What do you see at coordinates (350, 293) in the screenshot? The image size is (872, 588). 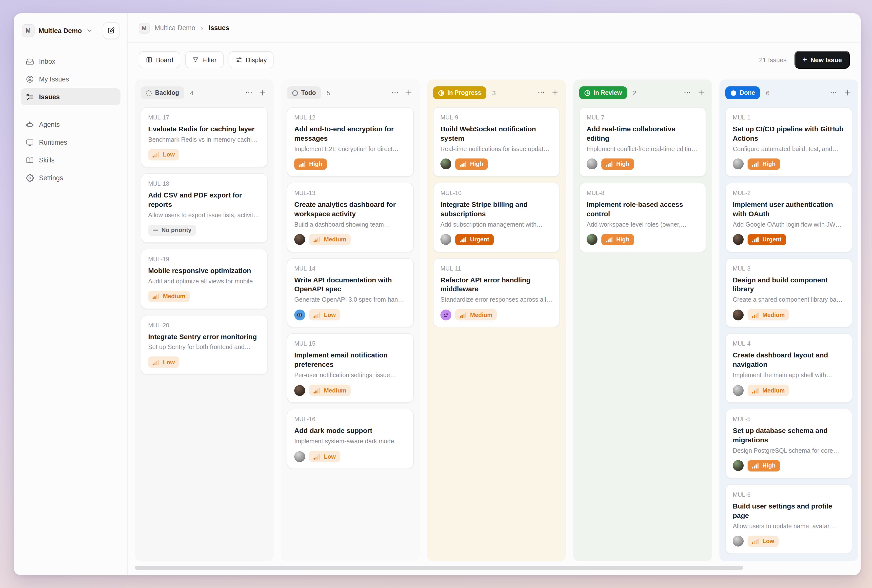 I see `issue-card: MUL-14 Write API documentation with Open…` at bounding box center [350, 293].